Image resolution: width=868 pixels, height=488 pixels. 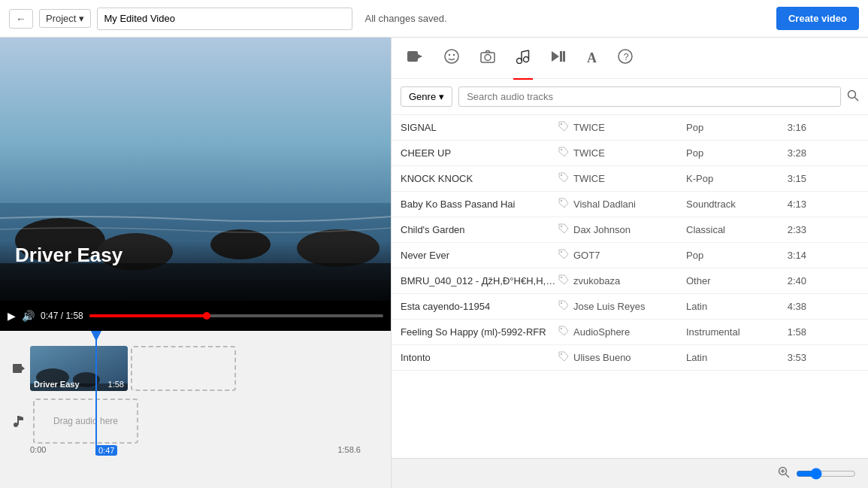 What do you see at coordinates (479, 256) in the screenshot?
I see `track-name: Never Ever` at bounding box center [479, 256].